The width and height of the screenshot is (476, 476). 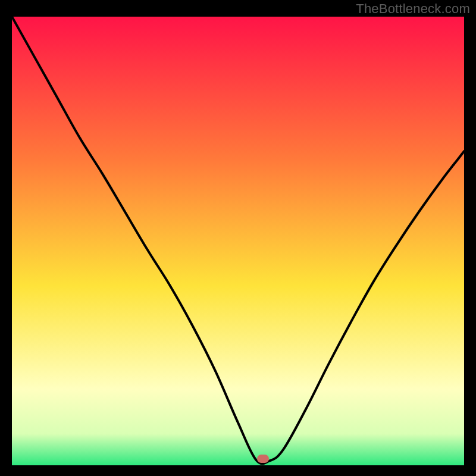 What do you see at coordinates (263, 459) in the screenshot?
I see `minimum-marker` at bounding box center [263, 459].